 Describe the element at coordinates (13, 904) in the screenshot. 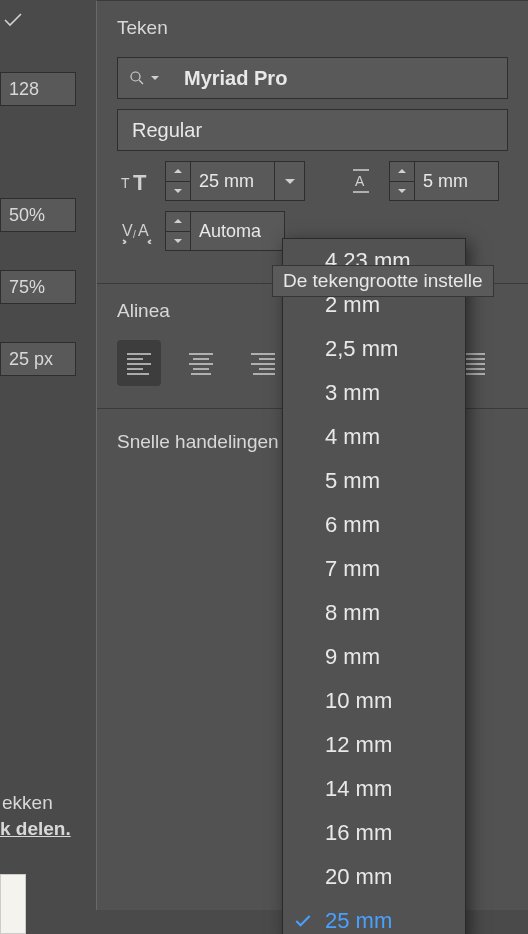

I see `thumbnail-corner` at that location.